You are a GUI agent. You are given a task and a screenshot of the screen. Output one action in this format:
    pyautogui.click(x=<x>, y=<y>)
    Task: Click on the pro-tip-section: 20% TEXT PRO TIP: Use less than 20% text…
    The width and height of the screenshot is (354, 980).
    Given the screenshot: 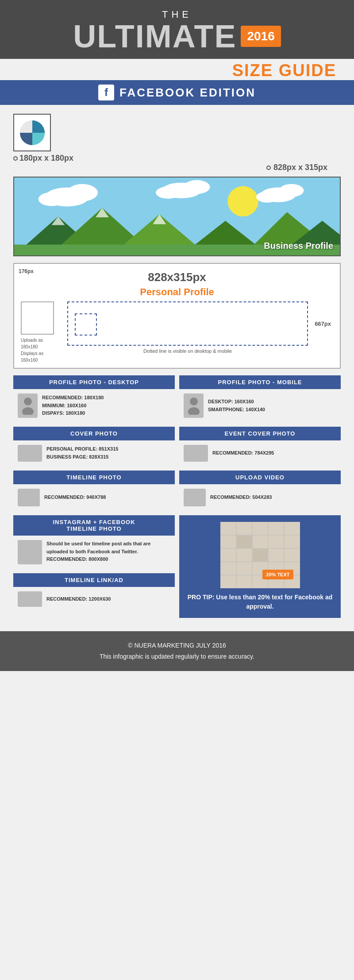 What is the action you would take?
    pyautogui.click(x=260, y=567)
    